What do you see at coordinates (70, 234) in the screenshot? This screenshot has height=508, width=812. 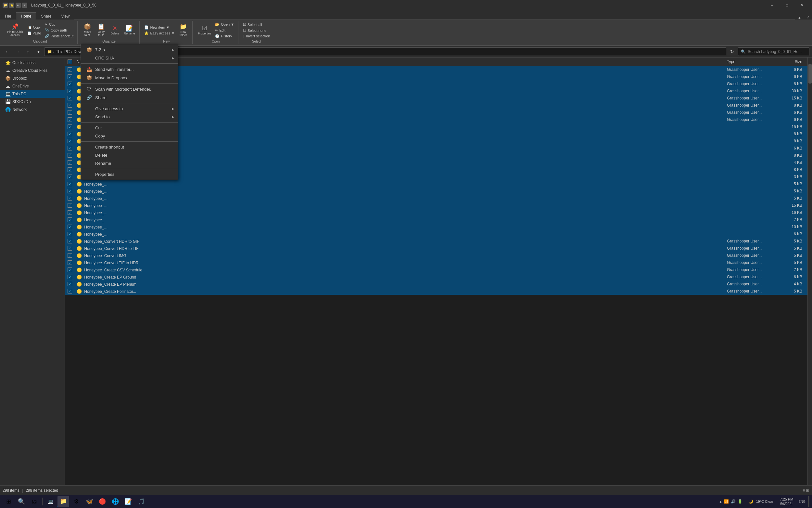 I see `row-checkbox-23: ✓` at bounding box center [70, 234].